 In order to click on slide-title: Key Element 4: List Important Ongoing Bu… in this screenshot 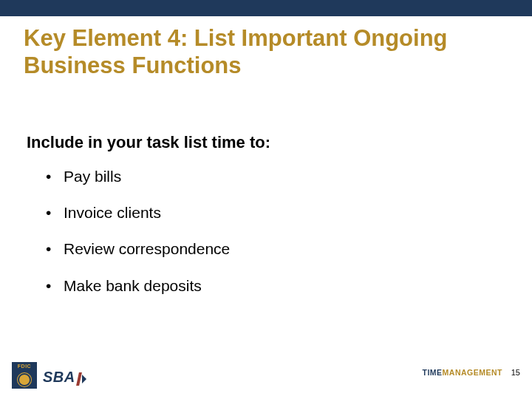, I will do `click(266, 52)`.